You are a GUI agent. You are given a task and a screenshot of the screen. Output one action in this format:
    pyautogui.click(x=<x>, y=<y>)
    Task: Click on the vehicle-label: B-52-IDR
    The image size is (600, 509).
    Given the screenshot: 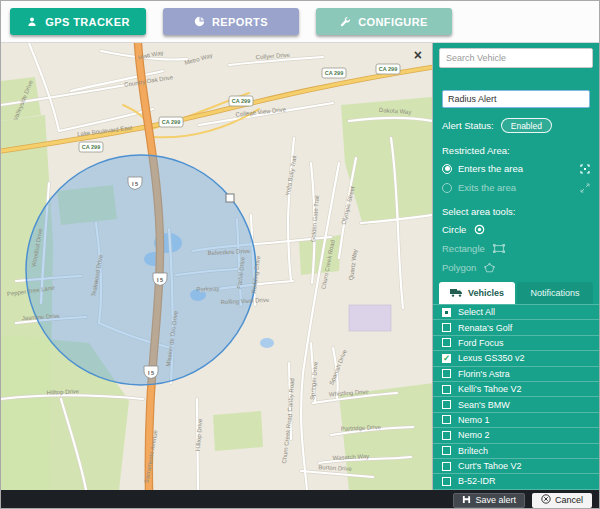 What is the action you would take?
    pyautogui.click(x=477, y=481)
    